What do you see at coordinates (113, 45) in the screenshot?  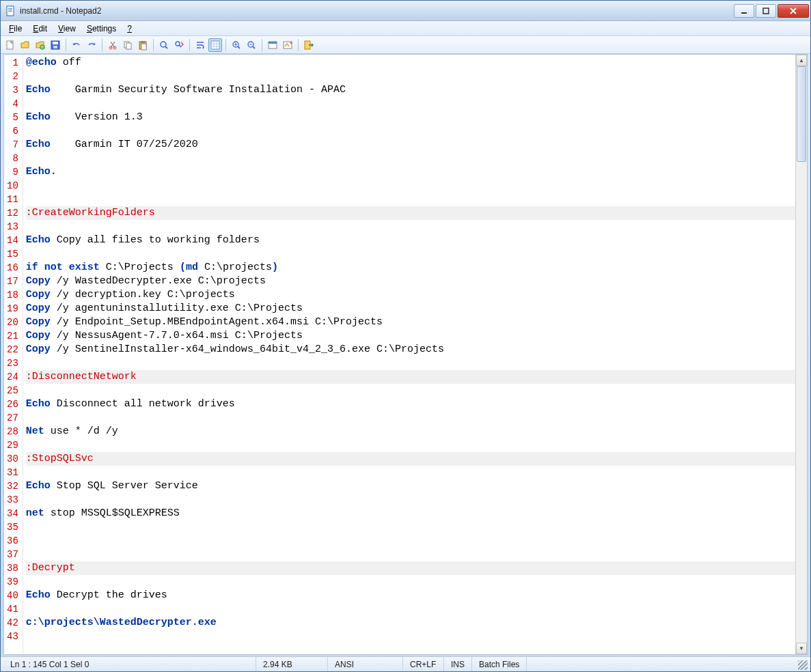 I see `cut-icon` at bounding box center [113, 45].